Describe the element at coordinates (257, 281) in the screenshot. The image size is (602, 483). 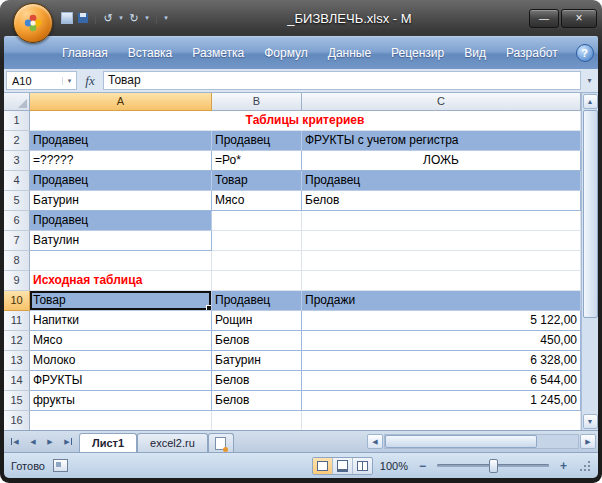
I see `cell-B9` at that location.